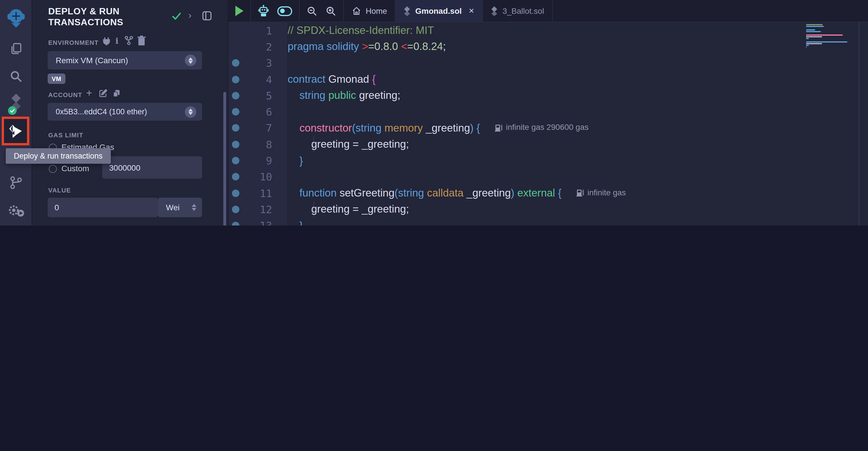  What do you see at coordinates (106, 41) in the screenshot?
I see `plug-icon` at bounding box center [106, 41].